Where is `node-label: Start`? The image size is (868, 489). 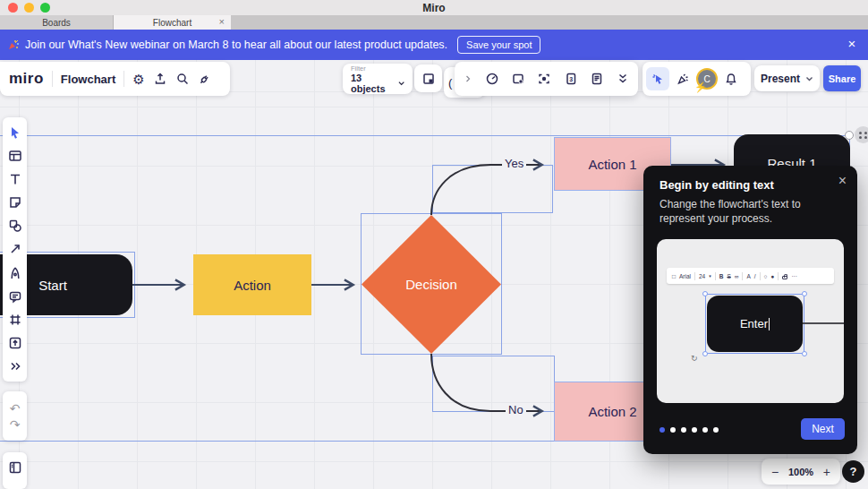 node-label: Start is located at coordinates (53, 285).